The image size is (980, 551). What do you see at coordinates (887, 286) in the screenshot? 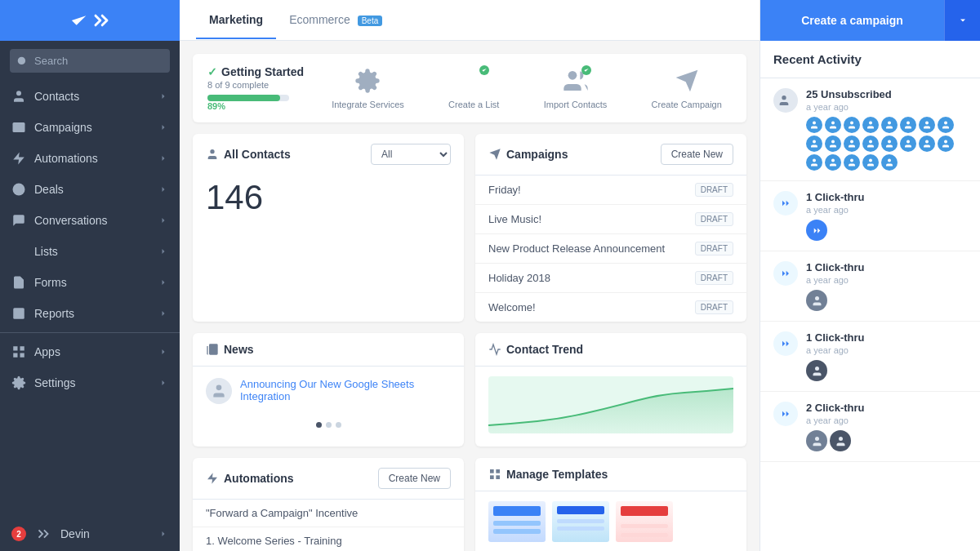
I see `activity-content: 1 Click-thru a year ago` at bounding box center [887, 286].